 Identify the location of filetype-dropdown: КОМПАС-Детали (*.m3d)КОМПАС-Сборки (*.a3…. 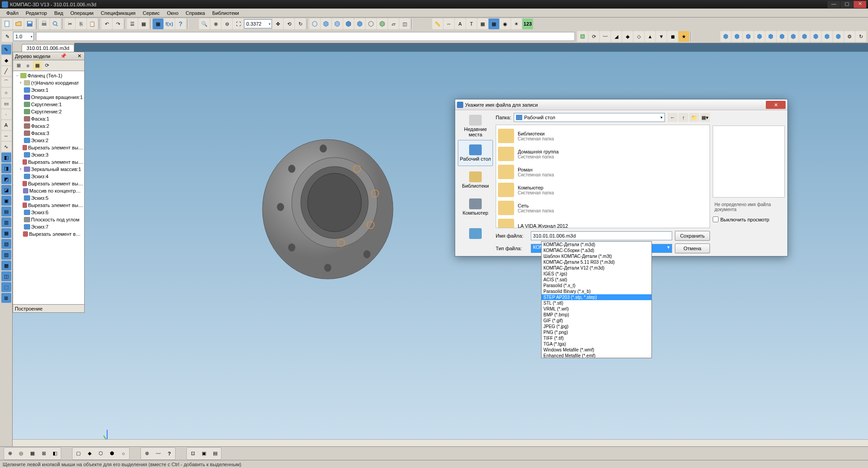
(597, 300).